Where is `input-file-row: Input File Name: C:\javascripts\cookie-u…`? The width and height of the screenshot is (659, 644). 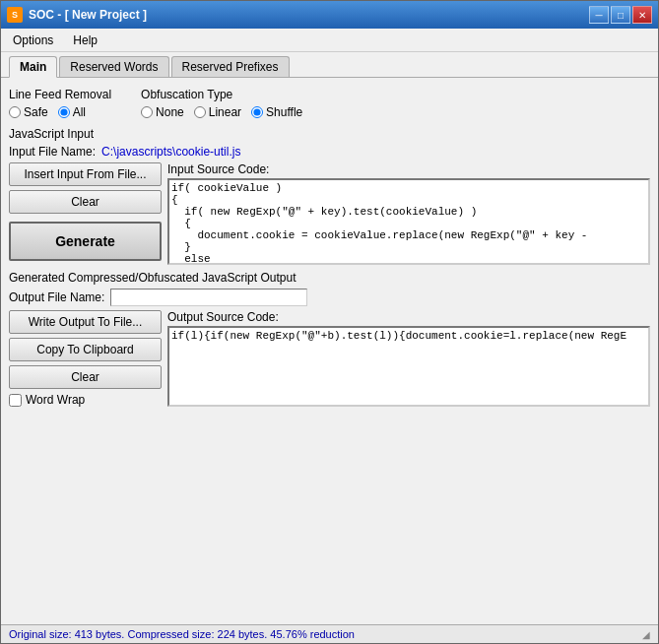
input-file-row: Input File Name: C:\javascripts\cookie-u… is located at coordinates (329, 152).